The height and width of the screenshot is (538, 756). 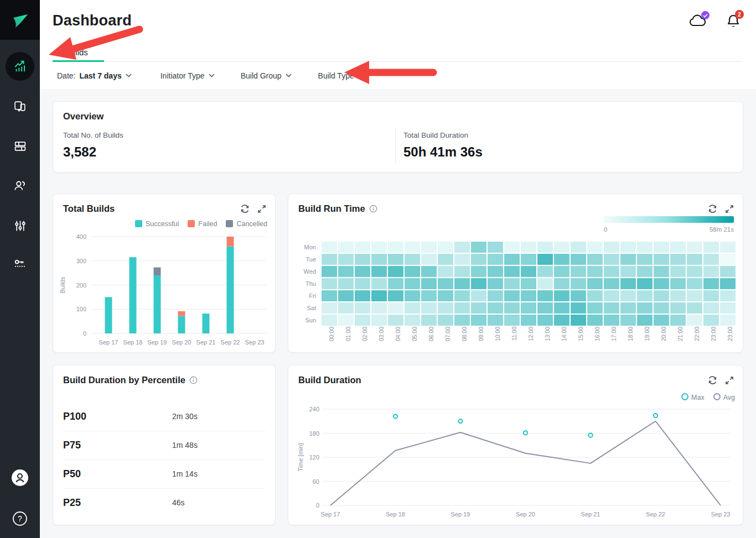 I want to click on y-tick-label: 200, so click(x=81, y=285).